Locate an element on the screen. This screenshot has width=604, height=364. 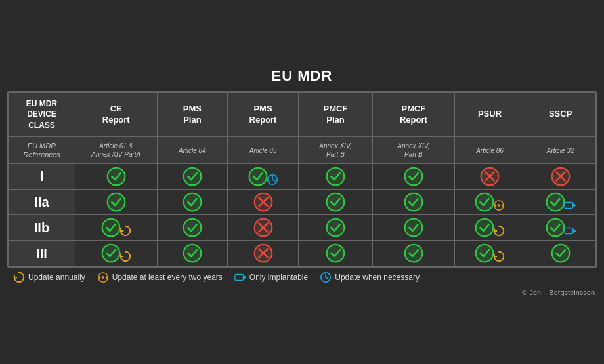
legend-update-annually-label: Update annually is located at coordinates (56, 277).